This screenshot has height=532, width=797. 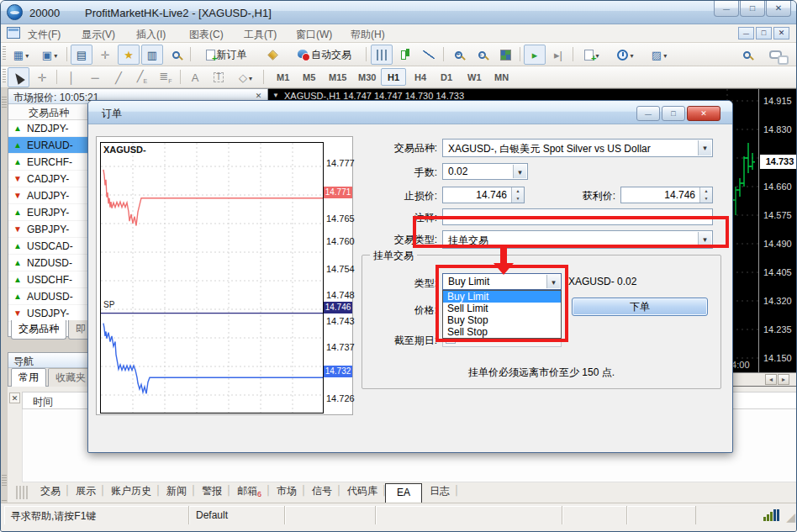 What do you see at coordinates (558, 55) in the screenshot?
I see `chart-shift-button: ▸|` at bounding box center [558, 55].